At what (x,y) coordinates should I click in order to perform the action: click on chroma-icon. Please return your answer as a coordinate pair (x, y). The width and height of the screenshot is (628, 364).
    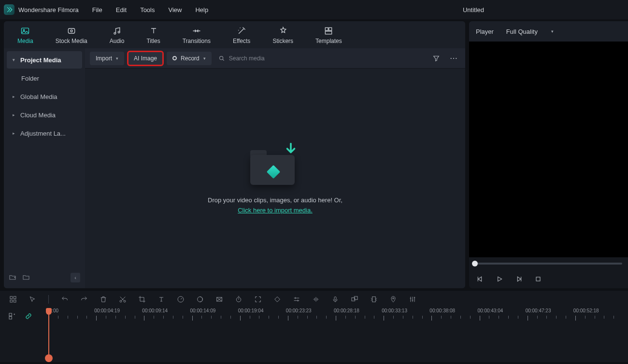
    Looking at the image, I should click on (219, 299).